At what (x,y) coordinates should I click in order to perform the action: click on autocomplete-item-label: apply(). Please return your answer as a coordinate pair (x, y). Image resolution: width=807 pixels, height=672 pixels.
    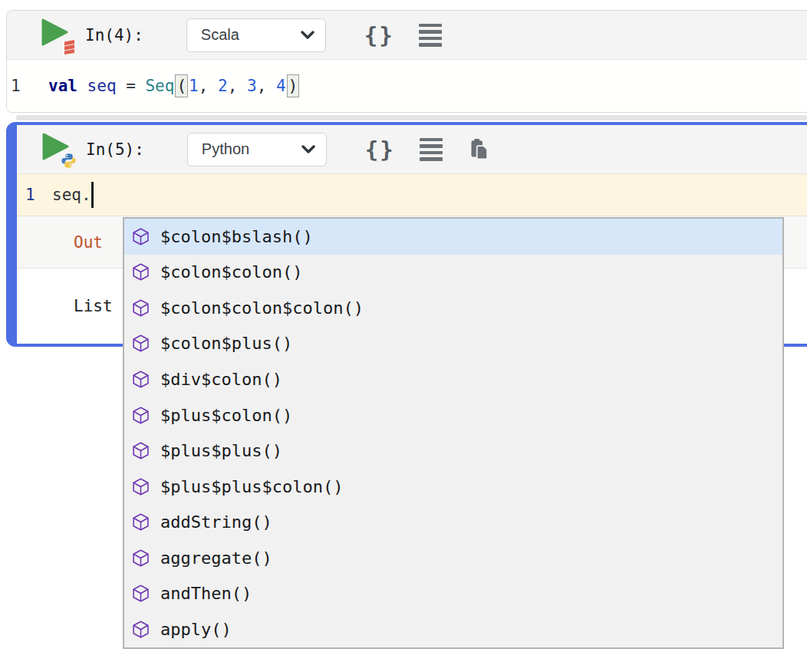
    Looking at the image, I should click on (196, 629).